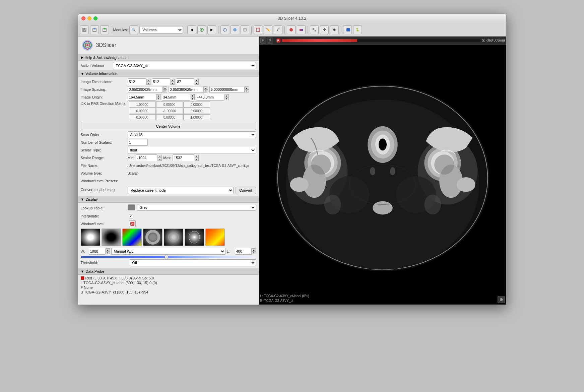  I want to click on pencil-btn: ✏️, so click(268, 30).